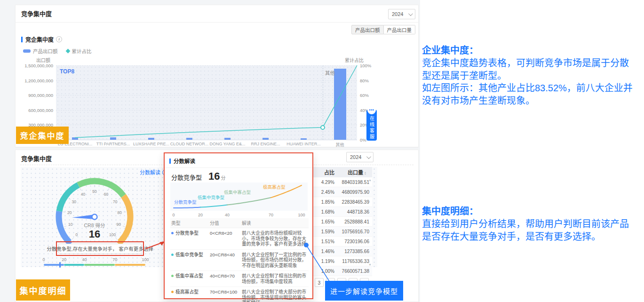 This screenshot has height=302, width=644. Describe the element at coordinates (342, 212) in the screenshot. I see `table-row: 1.68%448718.36` at that location.